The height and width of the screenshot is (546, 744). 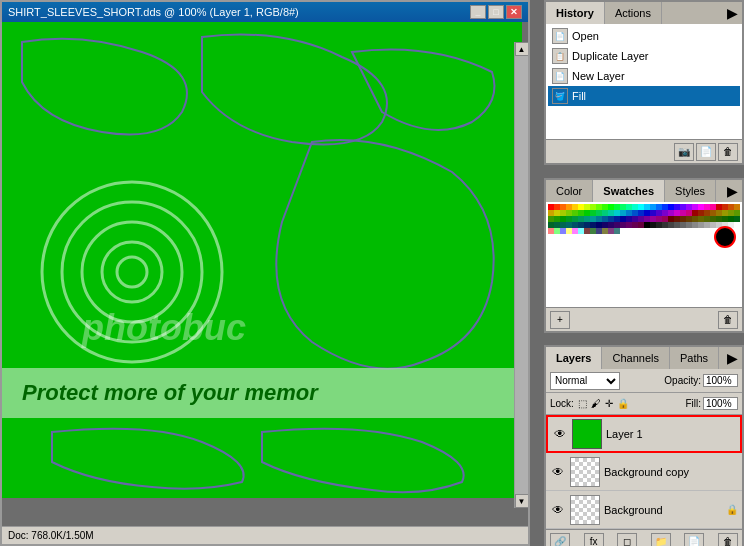 What do you see at coordinates (623, 404) in the screenshot?
I see `lock-all-icon: 🔒` at bounding box center [623, 404].